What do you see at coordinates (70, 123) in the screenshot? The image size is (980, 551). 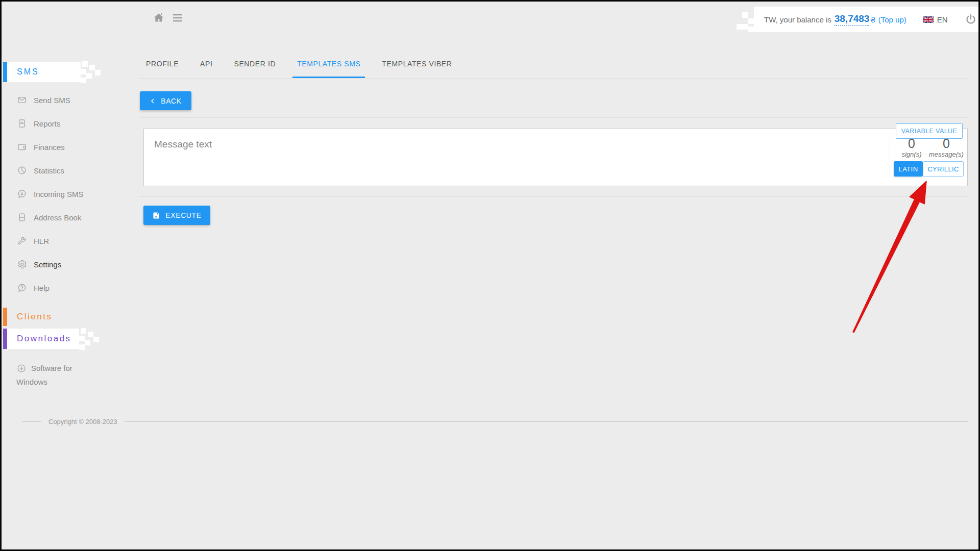 I see `sidebar-item-reports: Reports` at bounding box center [70, 123].